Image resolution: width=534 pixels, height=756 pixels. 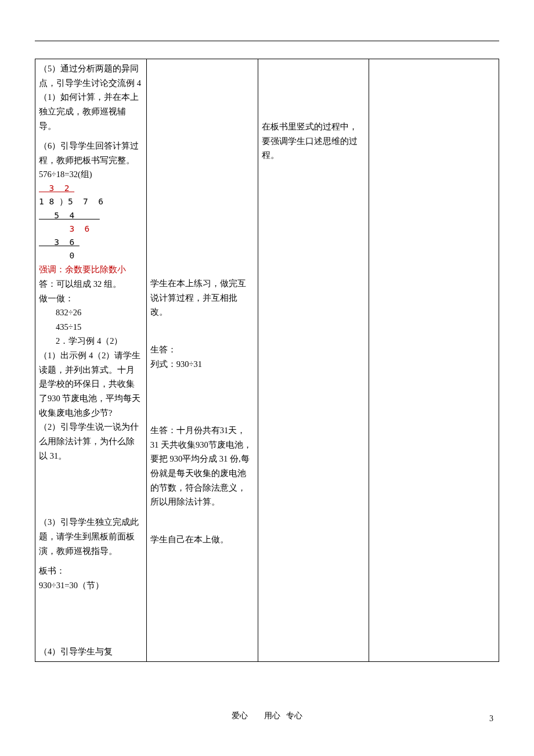 What do you see at coordinates (91, 651) in the screenshot?
I see `para-4-2-4: （4）引导学生与复` at bounding box center [91, 651].